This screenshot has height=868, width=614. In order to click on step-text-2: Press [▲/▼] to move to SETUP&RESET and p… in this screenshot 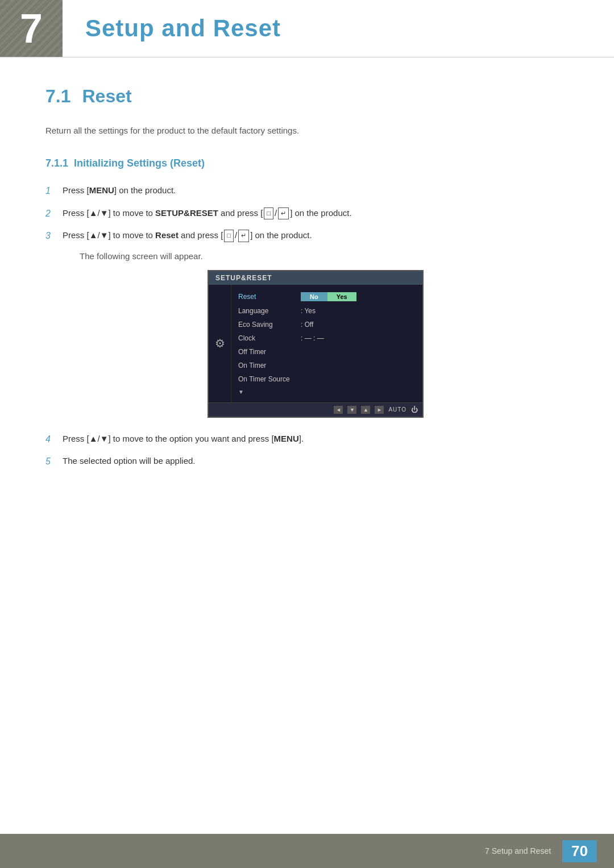, I will do `click(316, 213)`.